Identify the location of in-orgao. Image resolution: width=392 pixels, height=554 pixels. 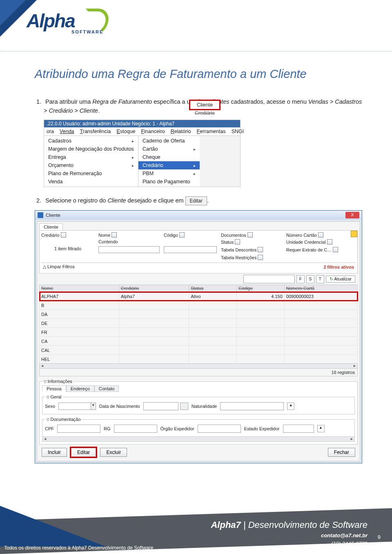
(219, 429).